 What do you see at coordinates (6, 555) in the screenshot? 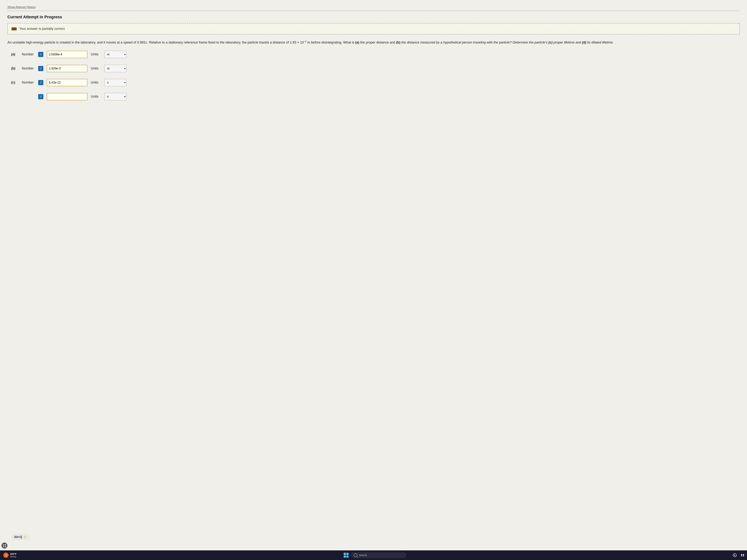
I see `weather-icon: 1` at bounding box center [6, 555].